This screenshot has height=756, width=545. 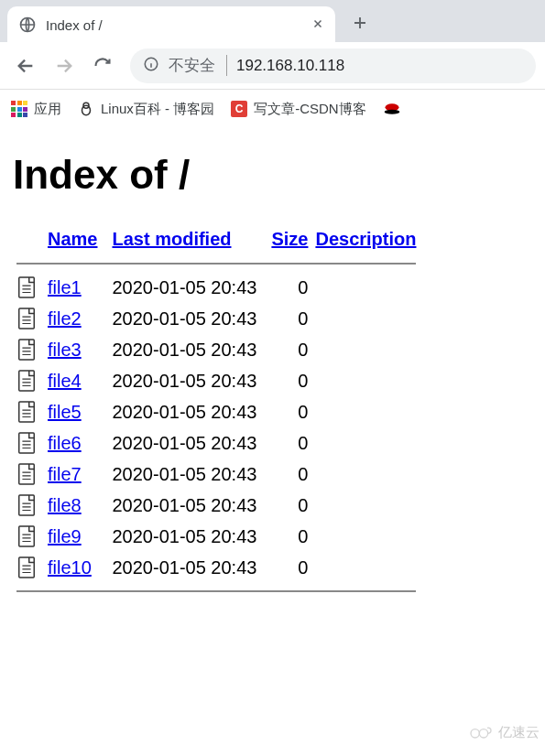 I want to click on redhat-icon, so click(x=392, y=109).